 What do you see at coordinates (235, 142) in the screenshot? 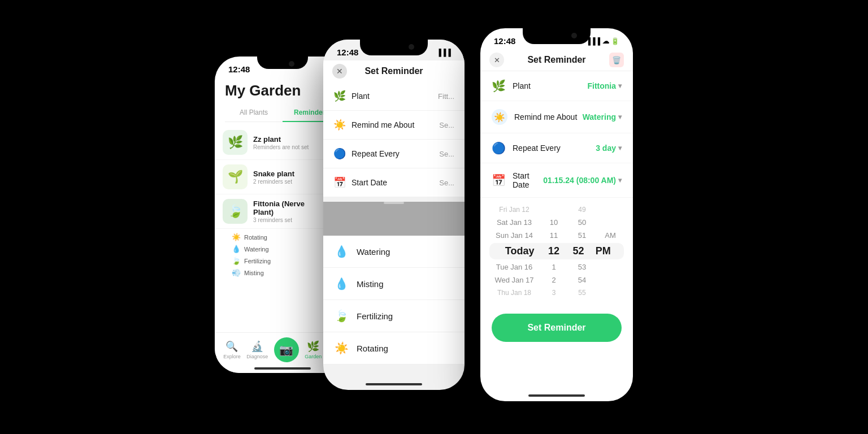
I see `plant-thumb-zz: 🌿` at bounding box center [235, 142].